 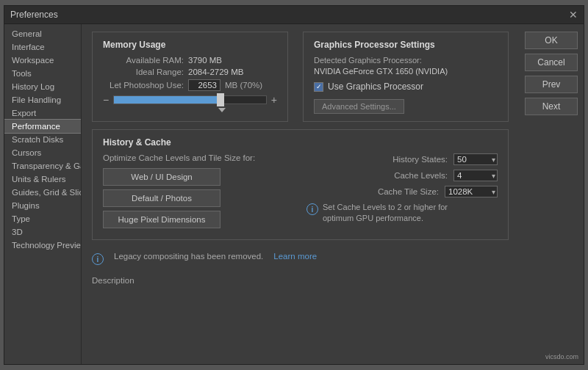 I want to click on cache-tile-select-wrapper: 1028K, so click(x=471, y=192).